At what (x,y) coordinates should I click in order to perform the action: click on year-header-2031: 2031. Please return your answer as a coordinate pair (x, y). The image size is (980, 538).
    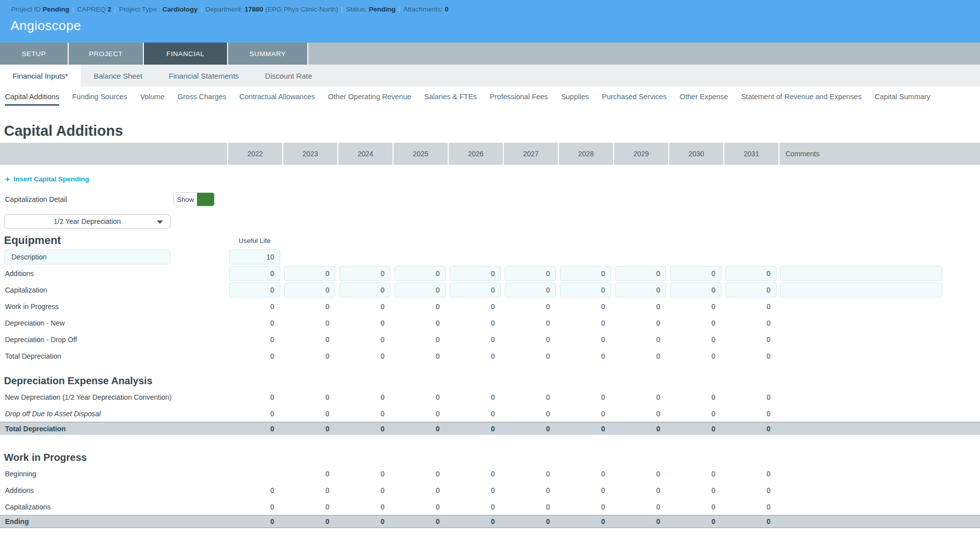
    Looking at the image, I should click on (751, 154).